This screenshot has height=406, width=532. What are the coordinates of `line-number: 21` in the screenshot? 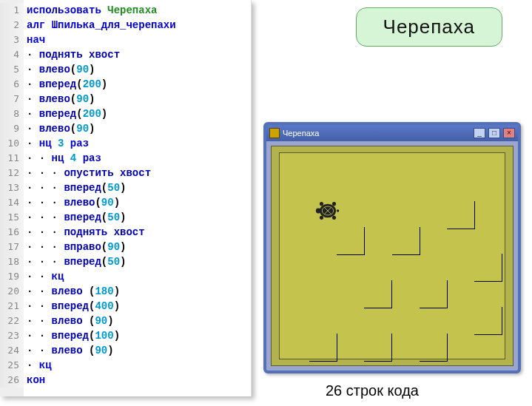 It's located at (12, 306).